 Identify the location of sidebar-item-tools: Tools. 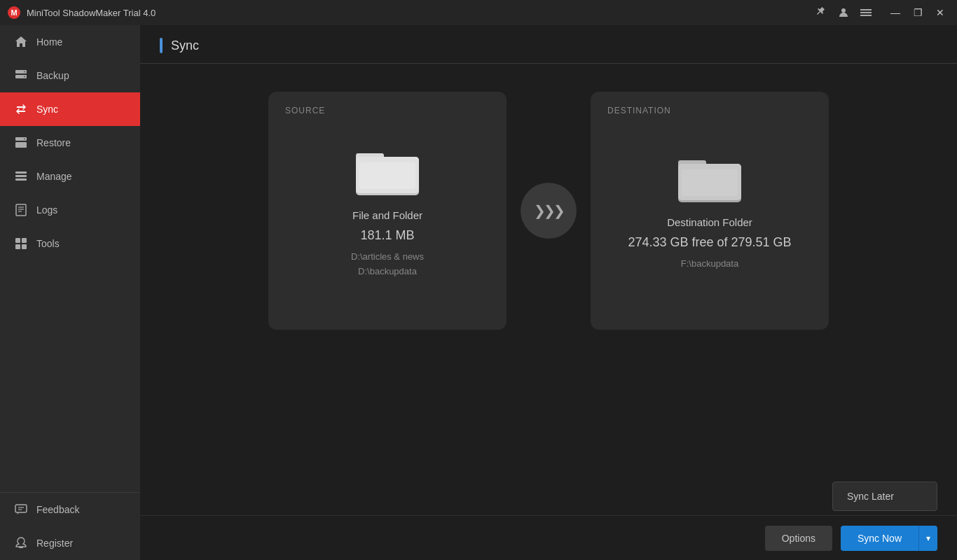
(70, 244).